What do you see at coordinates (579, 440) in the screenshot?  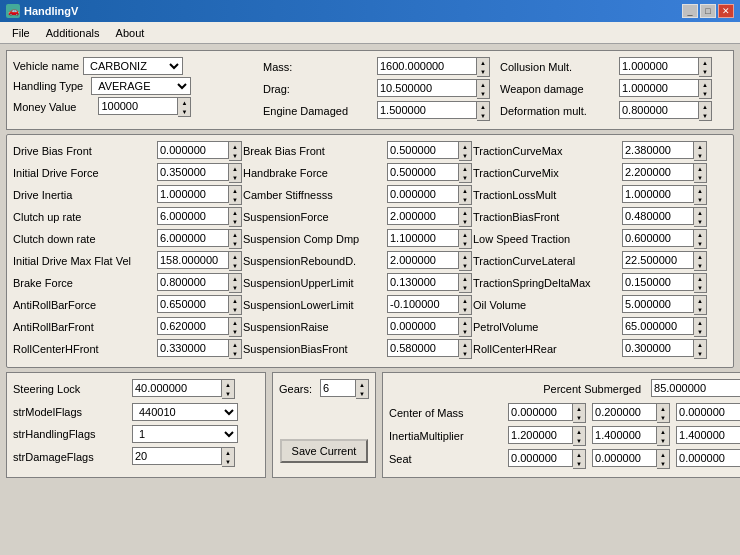 I see `im-x-down: ▼` at bounding box center [579, 440].